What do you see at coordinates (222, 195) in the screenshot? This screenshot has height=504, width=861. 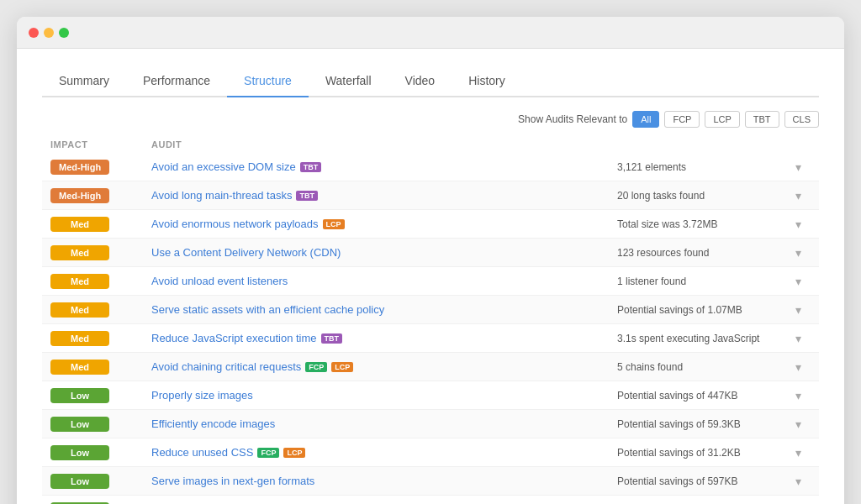 I see `audit-link: Avoid long main-thread tasks` at bounding box center [222, 195].